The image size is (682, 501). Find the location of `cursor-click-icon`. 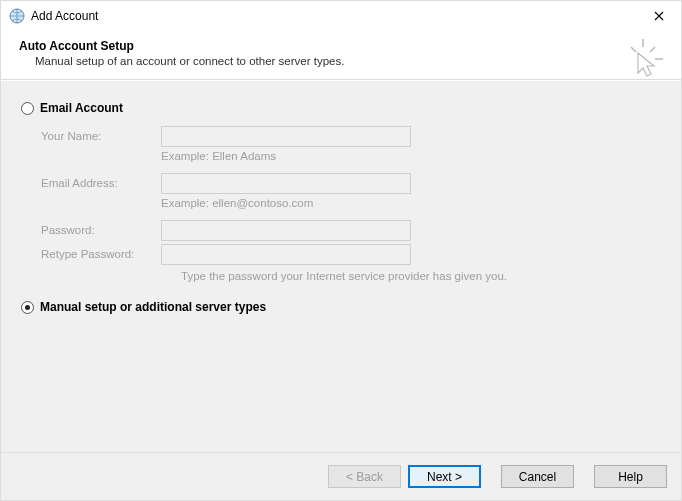

cursor-click-icon is located at coordinates (643, 59).